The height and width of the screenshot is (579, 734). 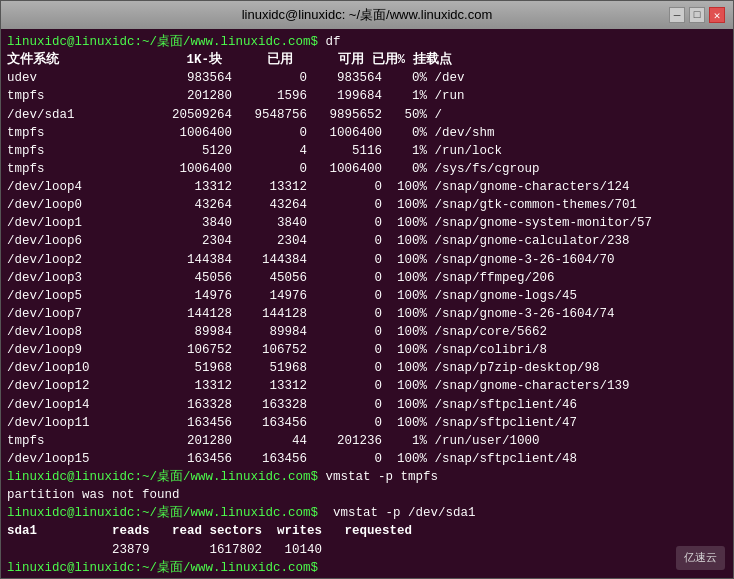 I want to click on data-row: /dev/loop12 13312 13312 0 100% /snap/gno…, so click(x=367, y=386).